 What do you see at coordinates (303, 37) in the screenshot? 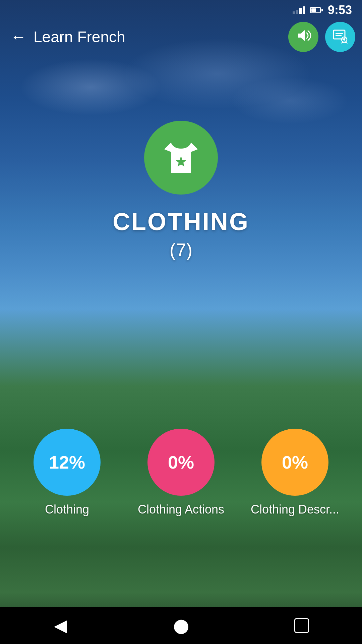
I see `speaker-icon` at bounding box center [303, 37].